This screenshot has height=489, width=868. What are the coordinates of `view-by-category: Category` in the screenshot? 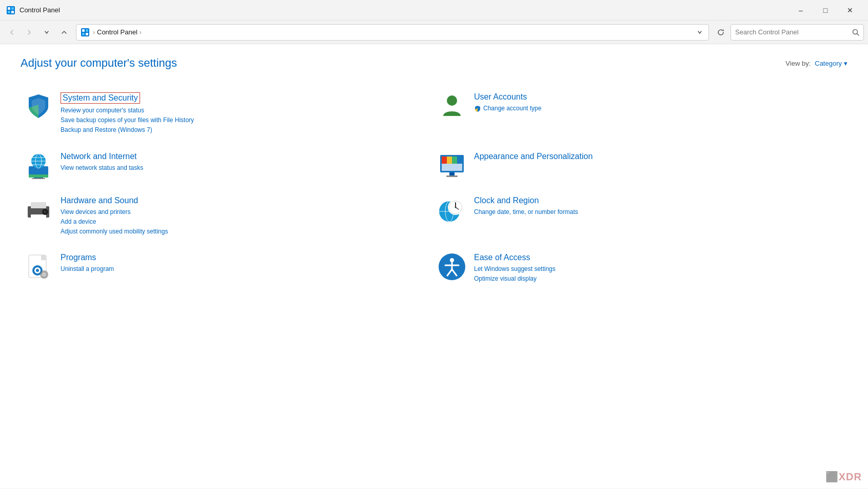 It's located at (828, 64).